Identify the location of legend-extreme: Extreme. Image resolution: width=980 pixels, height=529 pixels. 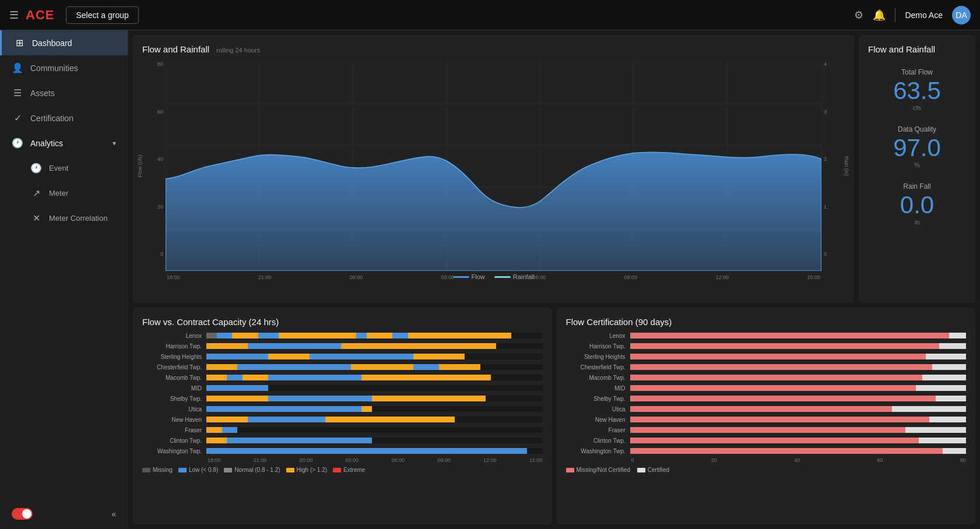
(349, 470).